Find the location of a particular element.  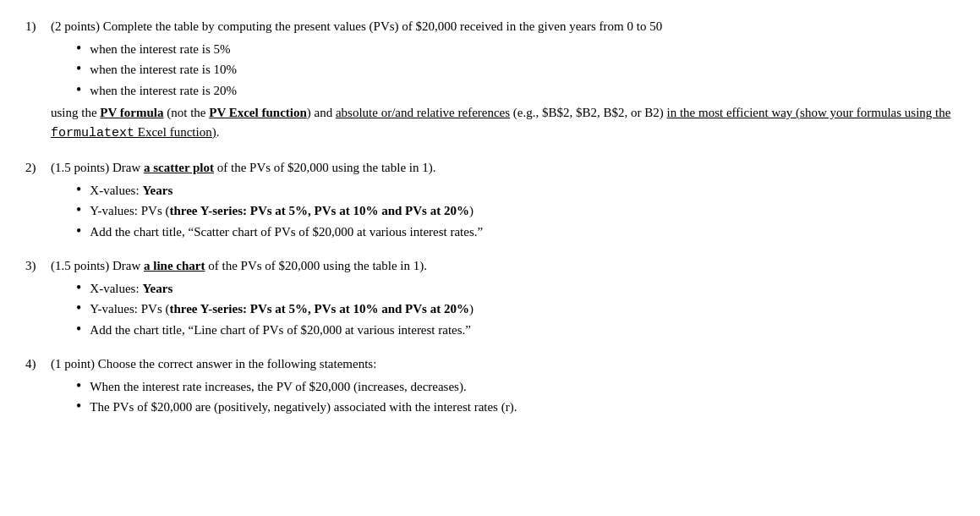

question-2-header: 2) (1.5 points) Draw a scatter plot of t… is located at coordinates (490, 167).